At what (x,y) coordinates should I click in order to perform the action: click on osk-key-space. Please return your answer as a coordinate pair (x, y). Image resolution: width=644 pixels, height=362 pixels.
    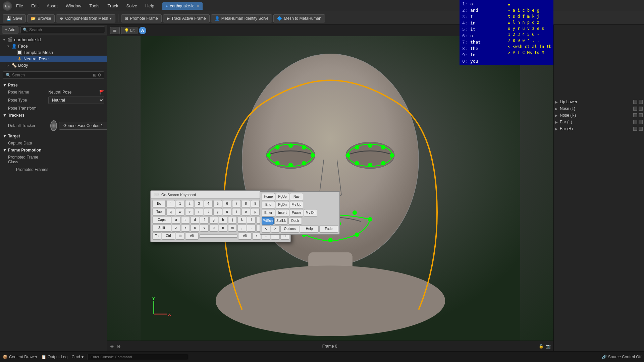
    Looking at the image, I should click on (218, 236).